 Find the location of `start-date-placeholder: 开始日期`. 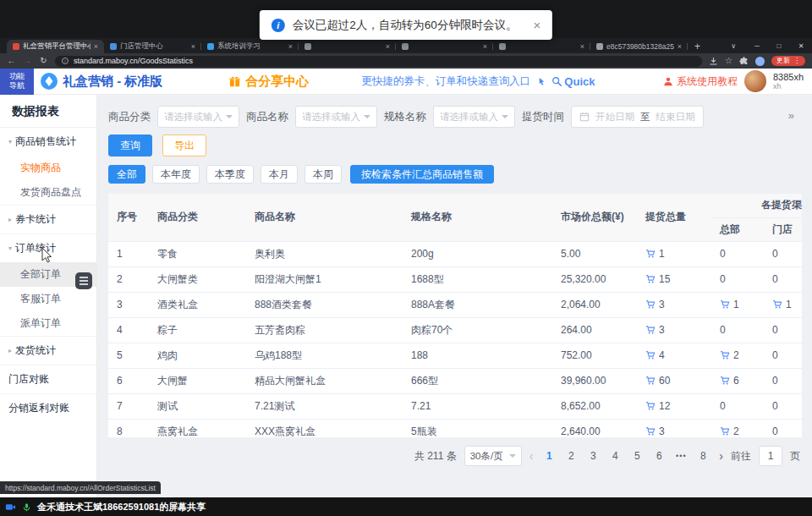

start-date-placeholder: 开始日期 is located at coordinates (615, 117).